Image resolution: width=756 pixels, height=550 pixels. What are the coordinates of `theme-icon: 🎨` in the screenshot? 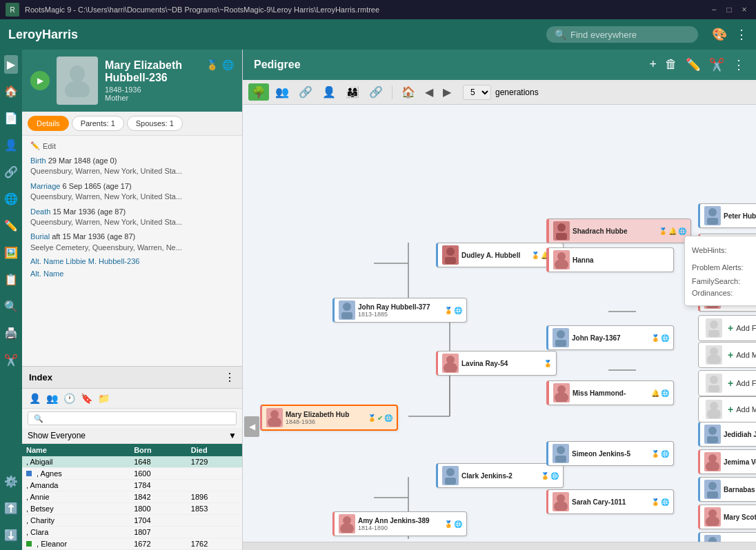 It's located at (719, 34).